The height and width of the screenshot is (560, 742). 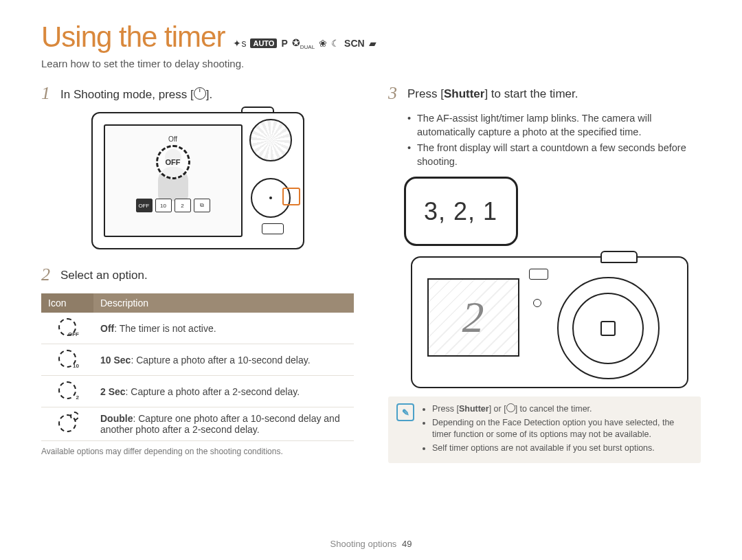 I want to click on screen-off-circle-icon: OFF, so click(x=173, y=162).